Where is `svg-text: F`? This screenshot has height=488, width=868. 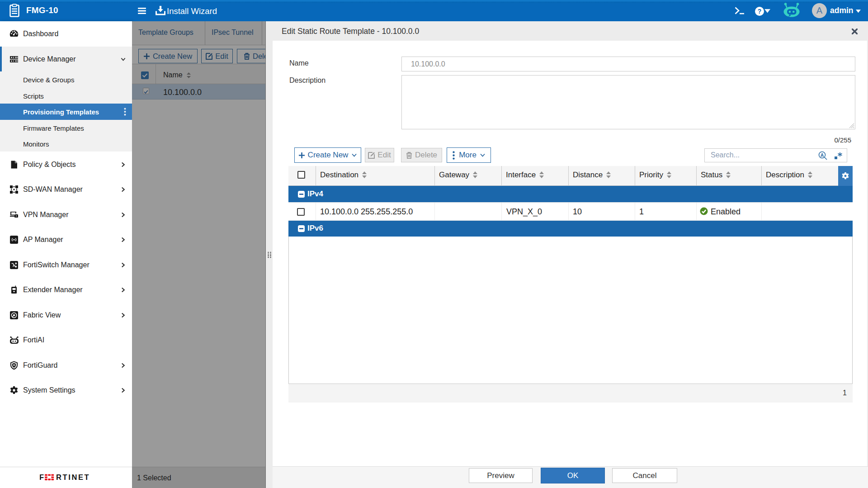 svg-text: F is located at coordinates (42, 477).